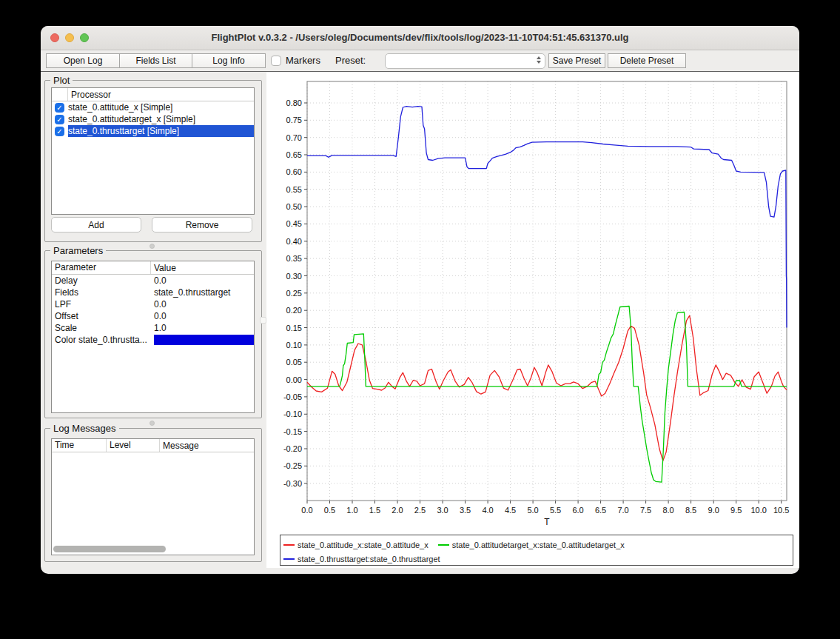 This screenshot has width=840, height=639. I want to click on svg-text: 0.40, so click(295, 241).